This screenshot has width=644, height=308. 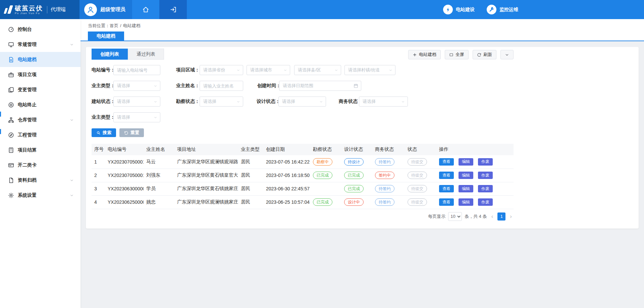 I want to click on sidebar-item-settings: 系统设置, so click(x=40, y=195).